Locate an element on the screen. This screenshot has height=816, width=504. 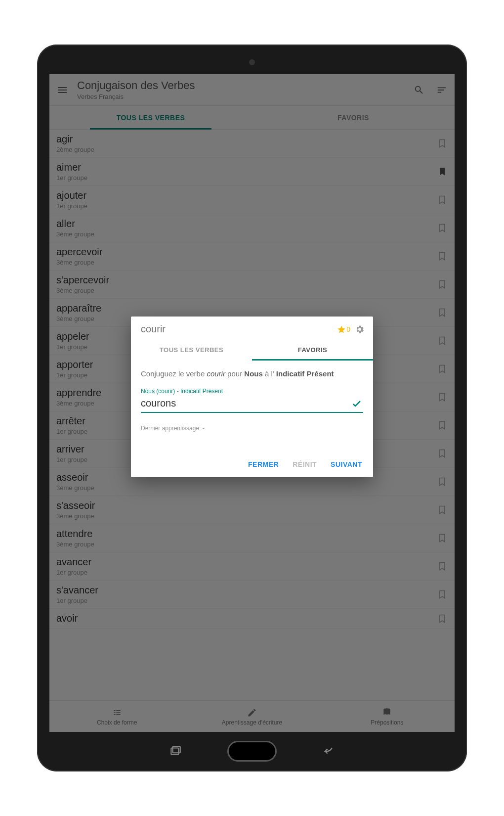
gear-icon is located at coordinates (360, 329).